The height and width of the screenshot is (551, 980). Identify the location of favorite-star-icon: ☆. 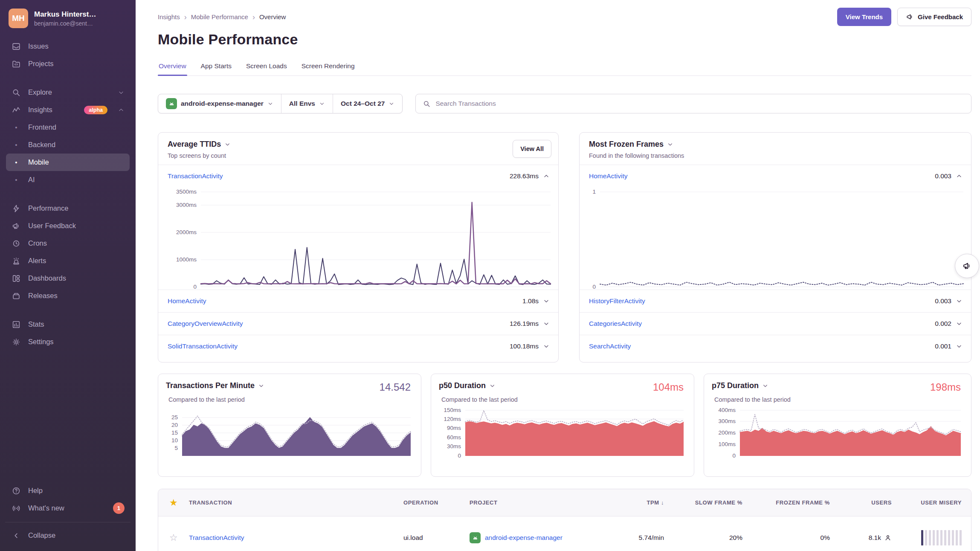
(174, 538).